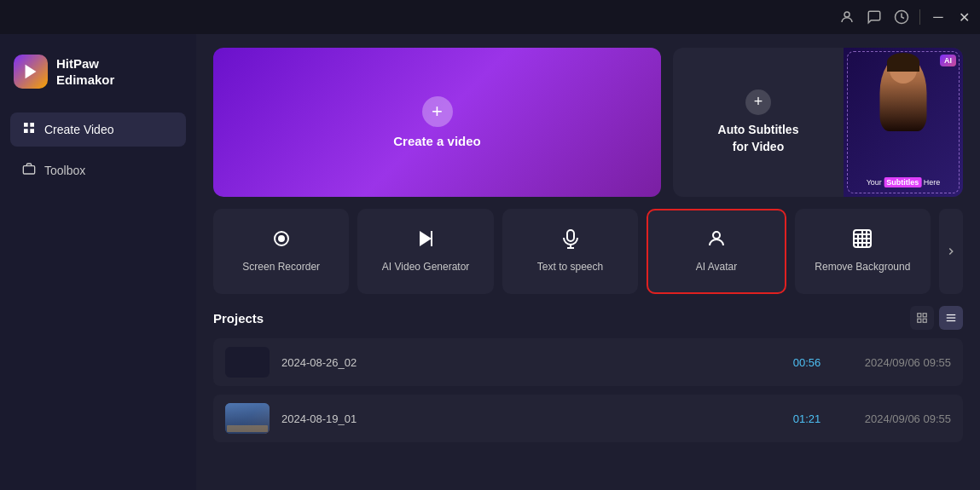  What do you see at coordinates (938, 17) in the screenshot?
I see `minimize-button: ─` at bounding box center [938, 17].